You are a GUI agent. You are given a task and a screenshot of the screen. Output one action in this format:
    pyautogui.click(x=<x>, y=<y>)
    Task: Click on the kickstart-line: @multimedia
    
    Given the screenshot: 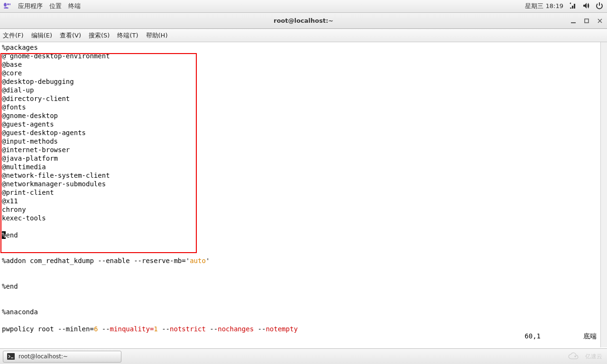 What is the action you would take?
    pyautogui.click(x=304, y=167)
    